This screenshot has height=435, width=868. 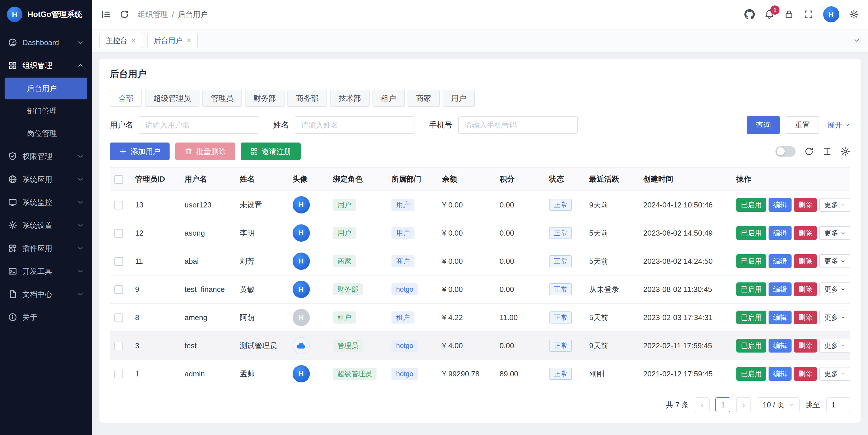 What do you see at coordinates (205, 152) in the screenshot?
I see `batch-delete-button: 批量删除` at bounding box center [205, 152].